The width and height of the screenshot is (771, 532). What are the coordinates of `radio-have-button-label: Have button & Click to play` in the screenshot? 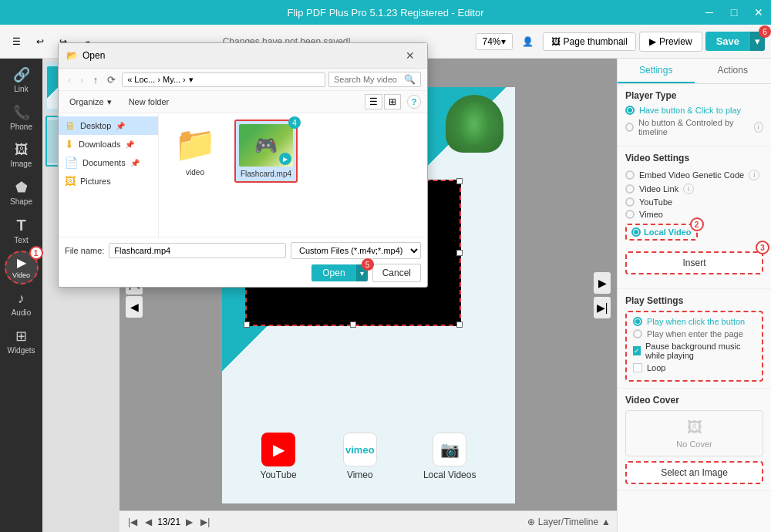 It's located at (690, 110).